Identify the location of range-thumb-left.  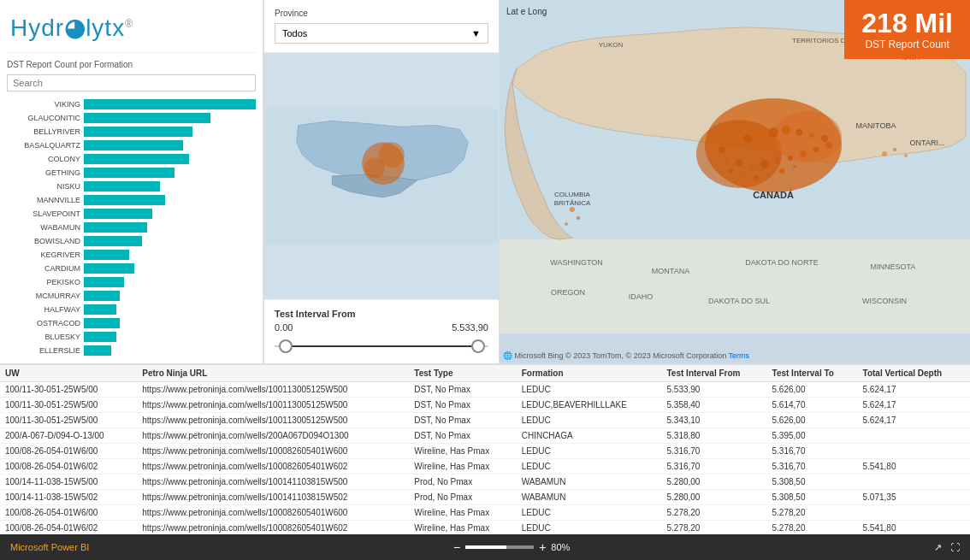
(286, 346).